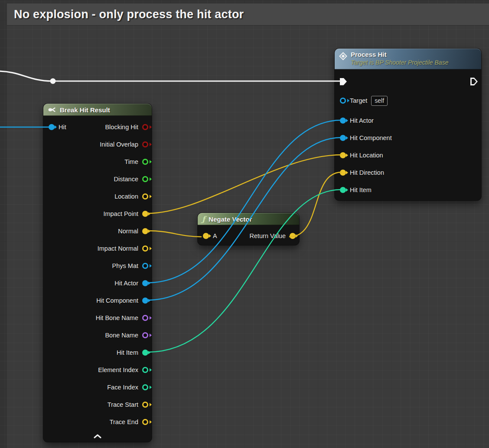 The image size is (489, 448). Describe the element at coordinates (98, 249) in the screenshot. I see `pin-row: Impact Normal` at that location.